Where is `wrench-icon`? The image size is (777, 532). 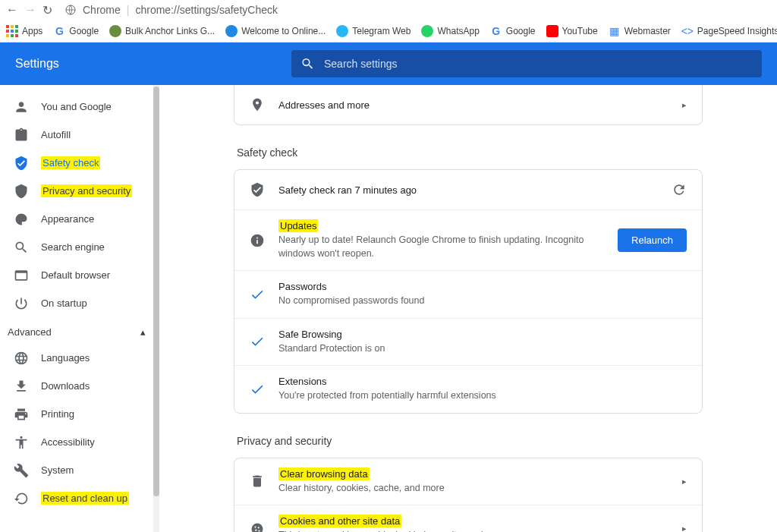 wrench-icon is located at coordinates (21, 471).